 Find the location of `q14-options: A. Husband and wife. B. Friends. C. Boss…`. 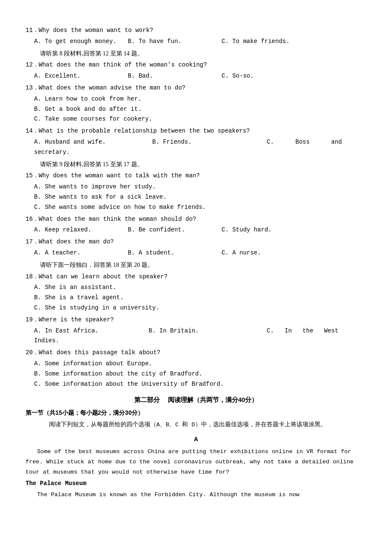

q14-options: A. Husband and wife. B. Friends. C. Boss… is located at coordinates (196, 147).